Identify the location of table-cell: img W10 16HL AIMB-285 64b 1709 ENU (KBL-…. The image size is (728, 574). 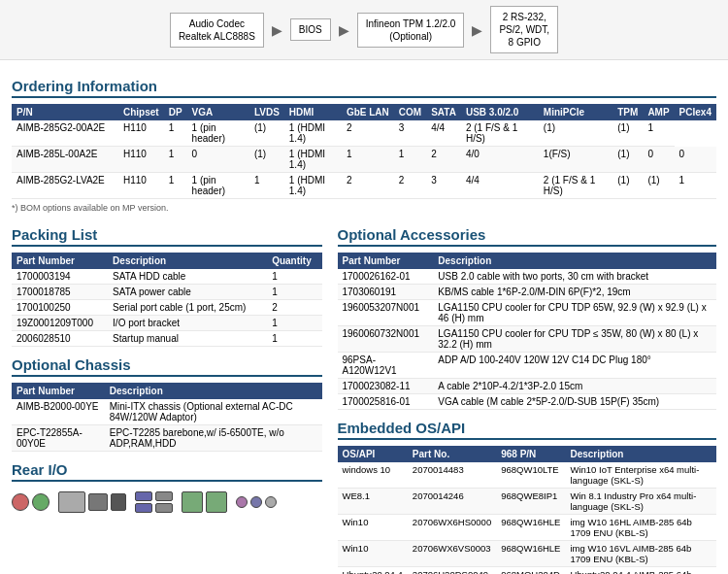
(641, 528).